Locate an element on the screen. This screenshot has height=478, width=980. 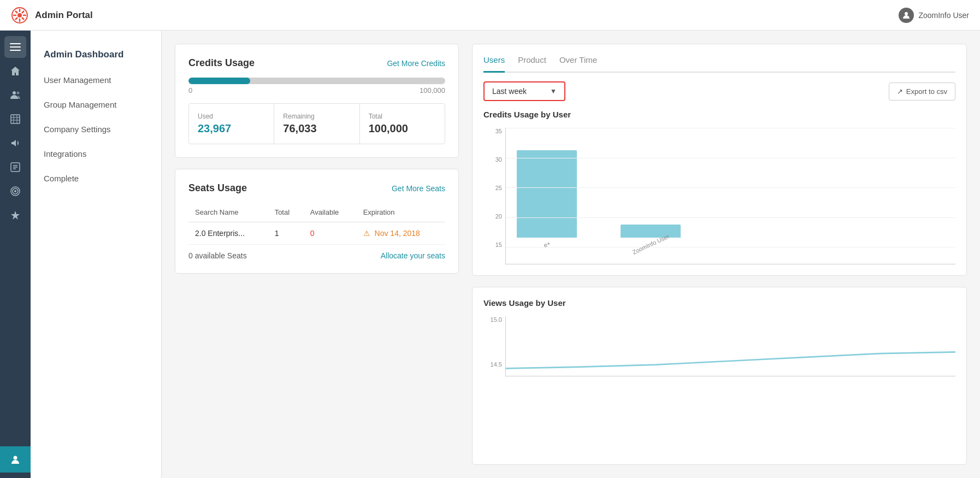
bars-area: e+ ZoomInfo User is located at coordinates (730, 196).